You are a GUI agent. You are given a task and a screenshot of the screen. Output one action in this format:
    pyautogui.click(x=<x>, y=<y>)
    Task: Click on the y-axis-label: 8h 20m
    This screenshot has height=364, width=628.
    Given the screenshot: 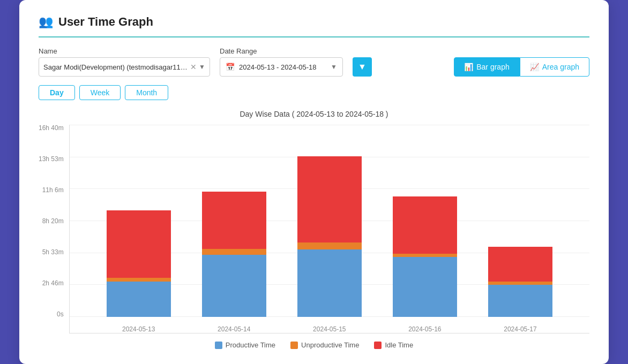 What is the action you would take?
    pyautogui.click(x=53, y=221)
    